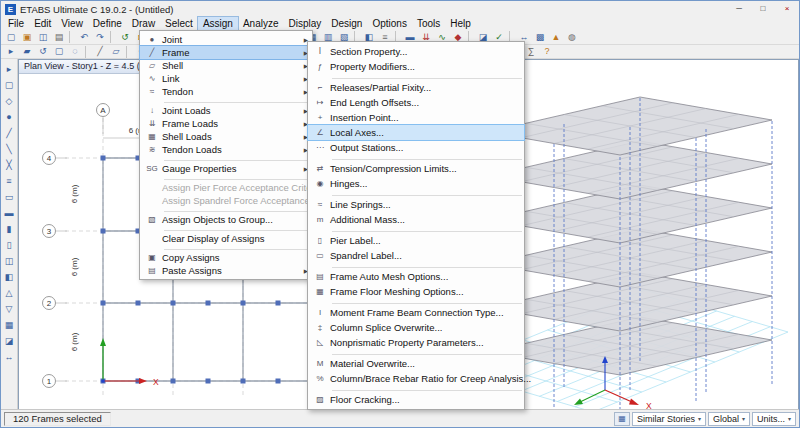  I want to click on assign-objects-to-group: ▧ Assign Objects to Group..., so click(226, 220).